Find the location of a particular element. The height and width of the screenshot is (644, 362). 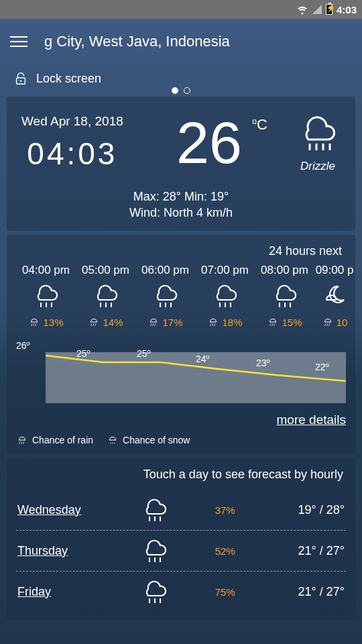

rain-chance-icon is located at coordinates (22, 440).